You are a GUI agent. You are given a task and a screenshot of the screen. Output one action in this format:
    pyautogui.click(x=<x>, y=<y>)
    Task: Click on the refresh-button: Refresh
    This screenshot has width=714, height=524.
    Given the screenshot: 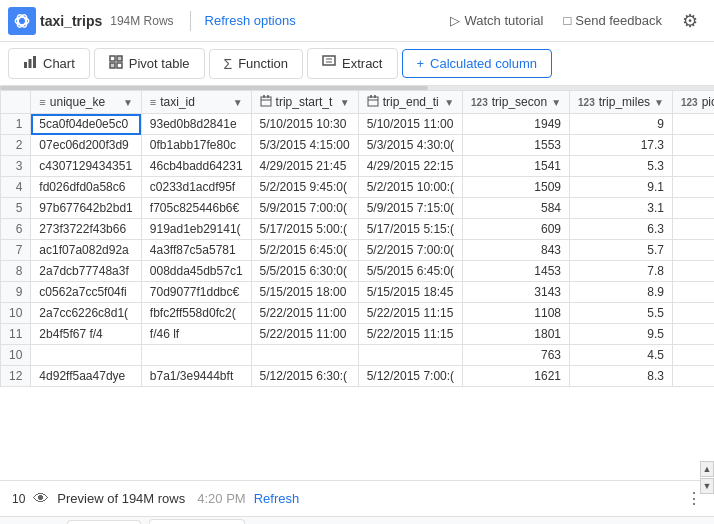 What is the action you would take?
    pyautogui.click(x=277, y=498)
    